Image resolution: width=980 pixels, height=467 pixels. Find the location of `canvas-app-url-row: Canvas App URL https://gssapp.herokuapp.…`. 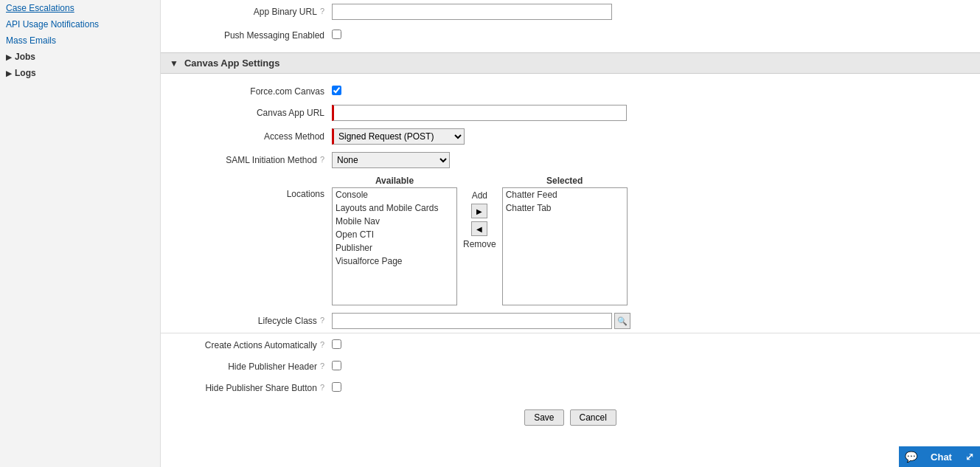

canvas-app-url-row: Canvas App URL https://gssapp.herokuapp.… is located at coordinates (571, 113).